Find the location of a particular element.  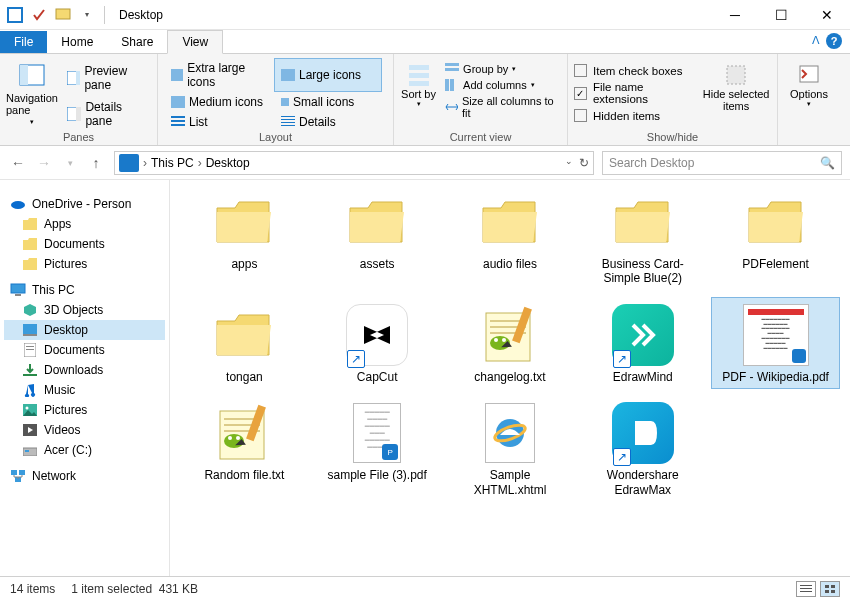

breadcrumb-dropdown-icon: ⌄ is located at coordinates (569, 163).